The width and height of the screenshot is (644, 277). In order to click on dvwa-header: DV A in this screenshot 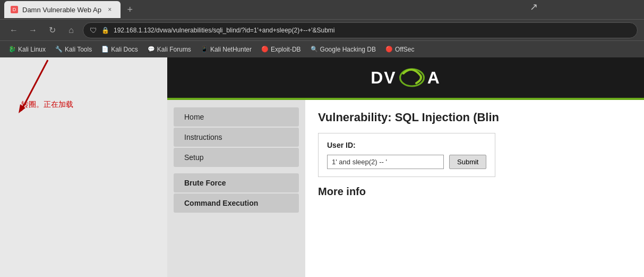, I will do `click(406, 79)`.